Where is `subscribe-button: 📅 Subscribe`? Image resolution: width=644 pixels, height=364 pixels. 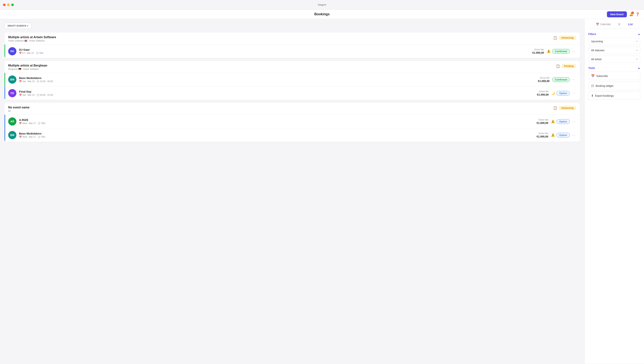
subscribe-button: 📅 Subscribe is located at coordinates (614, 76).